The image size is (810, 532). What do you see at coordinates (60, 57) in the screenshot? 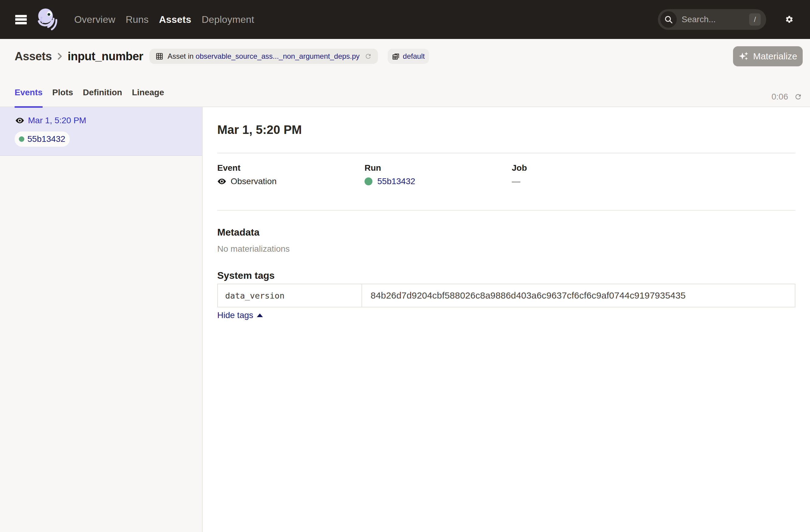
I see `chevron-right-icon` at bounding box center [60, 57].